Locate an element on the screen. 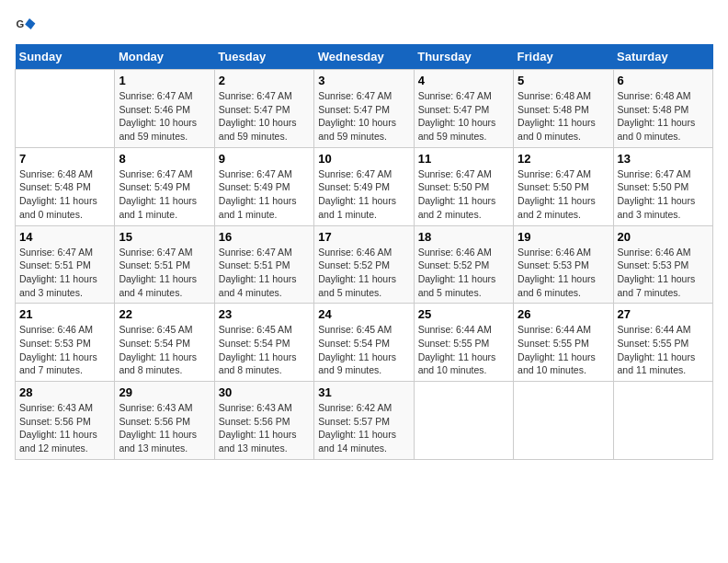 This screenshot has height=563, width=728. day-number: 15 is located at coordinates (164, 237).